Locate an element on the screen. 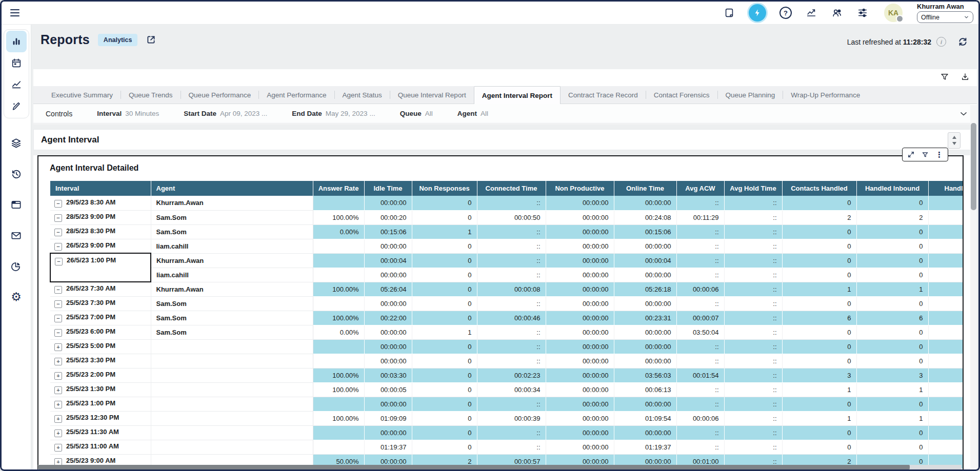 Image resolution: width=980 pixels, height=471 pixels. value-cell: 00:00:04 is located at coordinates (645, 260).